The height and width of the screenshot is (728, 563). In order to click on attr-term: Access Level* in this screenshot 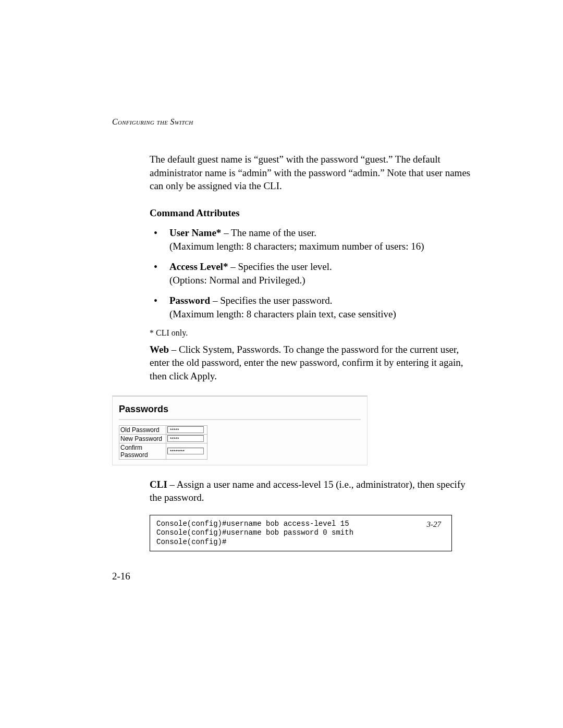, I will do `click(199, 267)`.